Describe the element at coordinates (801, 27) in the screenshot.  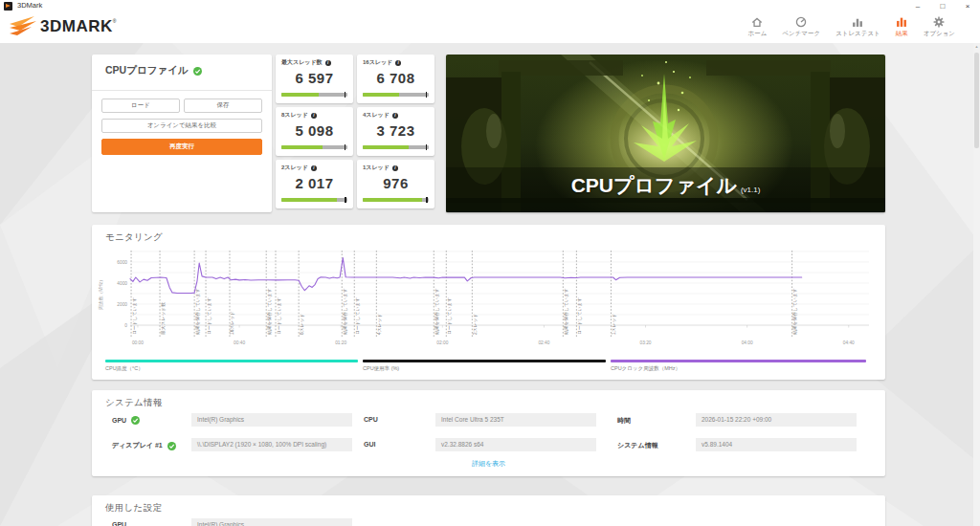
I see `nav-benchmark: ベンチマーク` at that location.